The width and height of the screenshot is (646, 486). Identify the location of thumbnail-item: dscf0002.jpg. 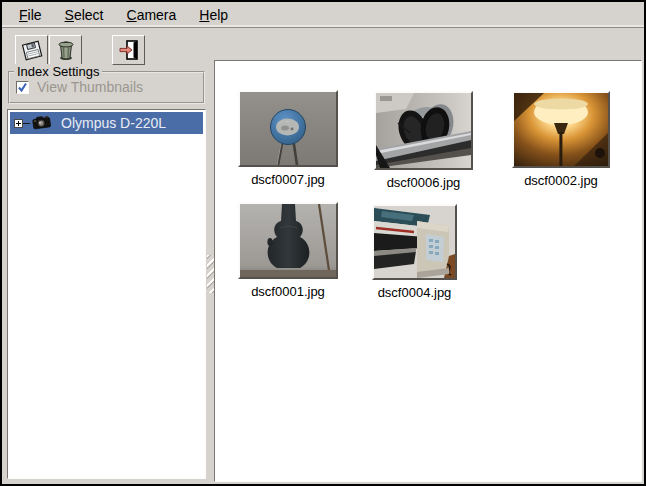
(561, 140).